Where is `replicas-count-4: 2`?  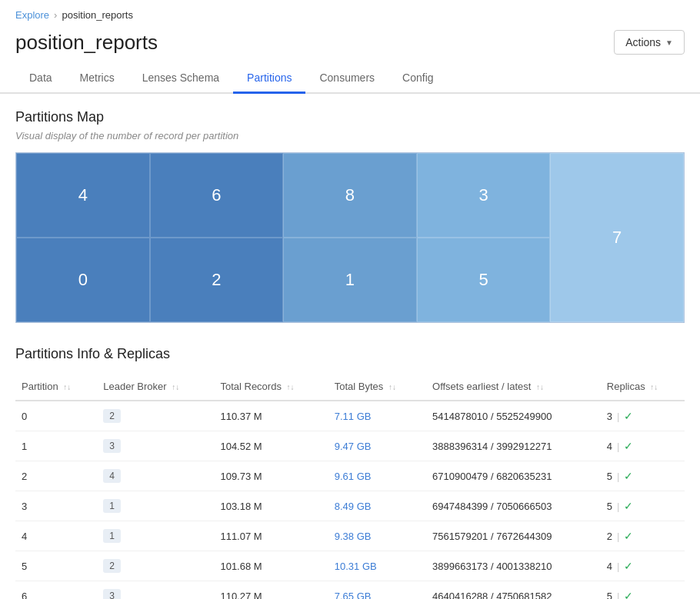 replicas-count-4: 2 is located at coordinates (609, 537).